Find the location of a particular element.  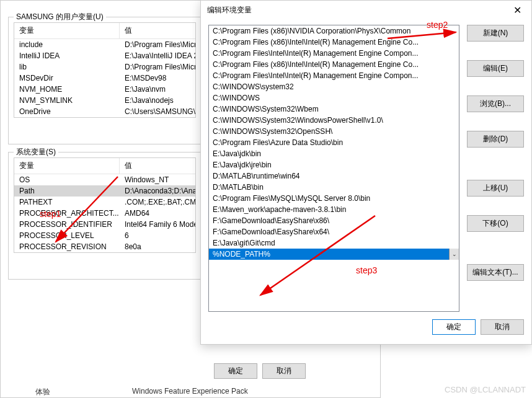

close-icon: ✕ is located at coordinates (517, 10).